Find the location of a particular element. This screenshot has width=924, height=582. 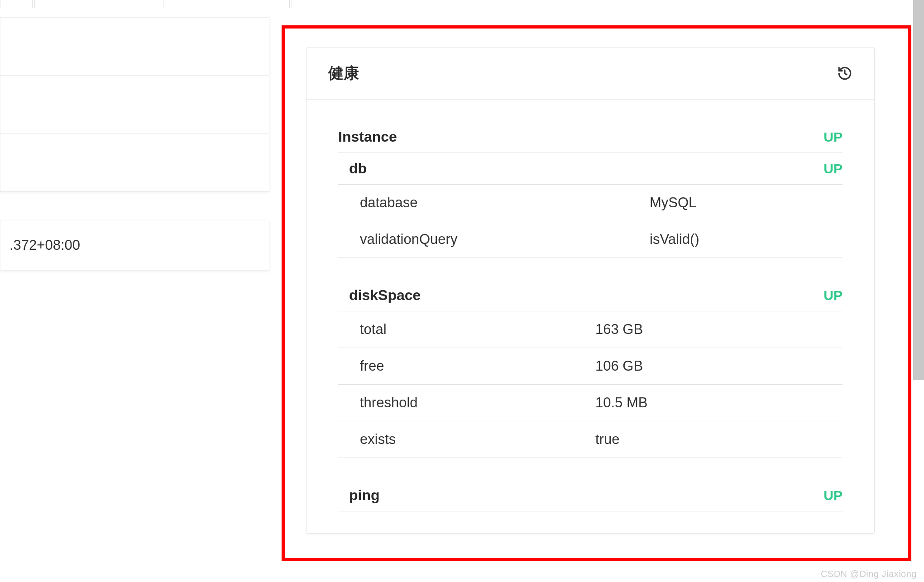

detail-row-database: database MySQL is located at coordinates (590, 203).